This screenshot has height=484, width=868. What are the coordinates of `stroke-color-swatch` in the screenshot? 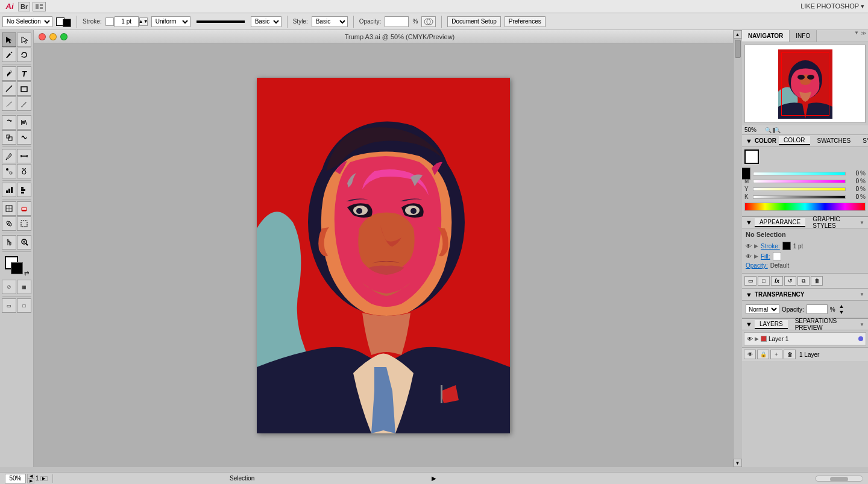 It's located at (787, 246).